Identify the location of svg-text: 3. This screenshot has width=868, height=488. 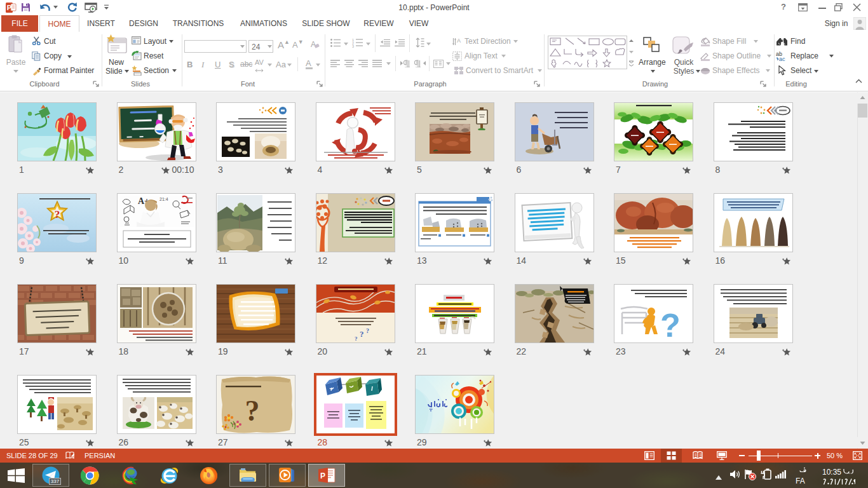
(353, 46).